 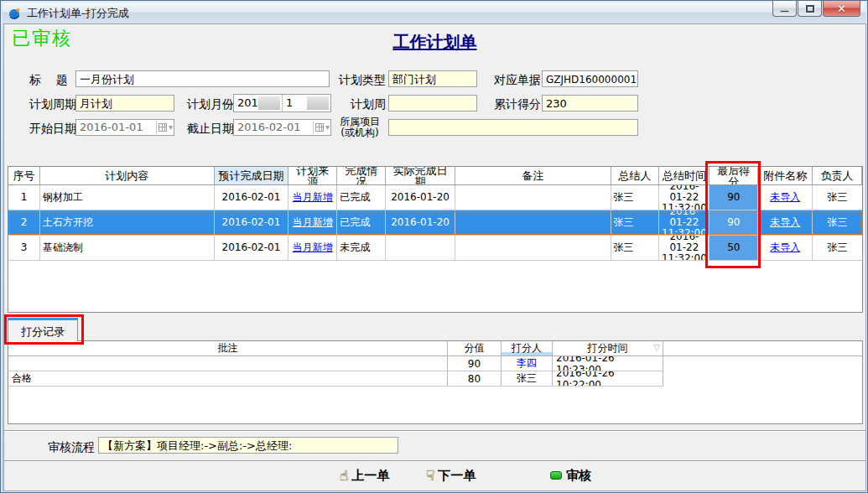 What do you see at coordinates (53, 105) in the screenshot?
I see `plan-cycle-label: 计划周期` at bounding box center [53, 105].